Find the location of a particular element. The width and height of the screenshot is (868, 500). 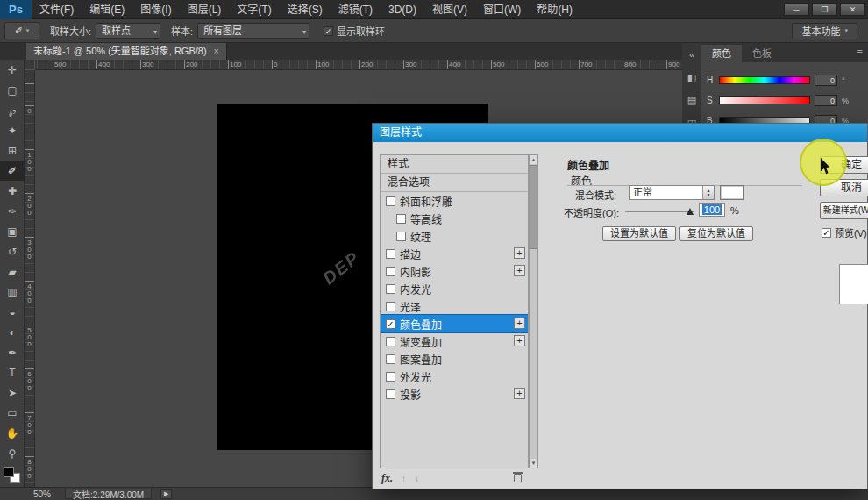

menu-滤镜(T): 滤镜(T) is located at coordinates (356, 10).